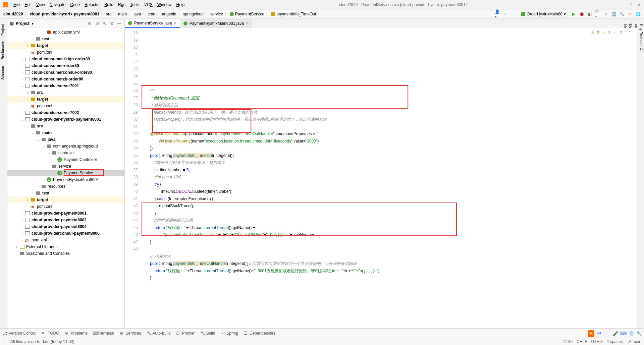 The image size is (644, 345). I want to click on chevron-up-icon: ˆ, so click(625, 33).